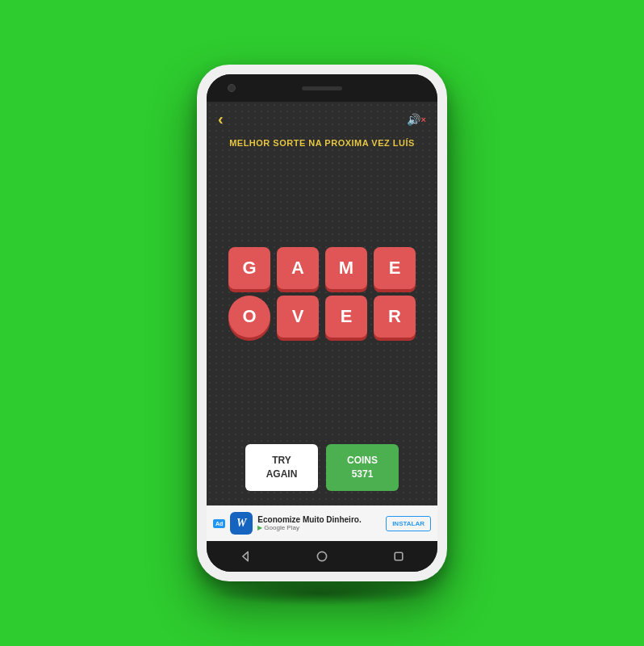 Image resolution: width=644 pixels, height=646 pixels. What do you see at coordinates (322, 556) in the screenshot?
I see `nav-home-icon` at bounding box center [322, 556].